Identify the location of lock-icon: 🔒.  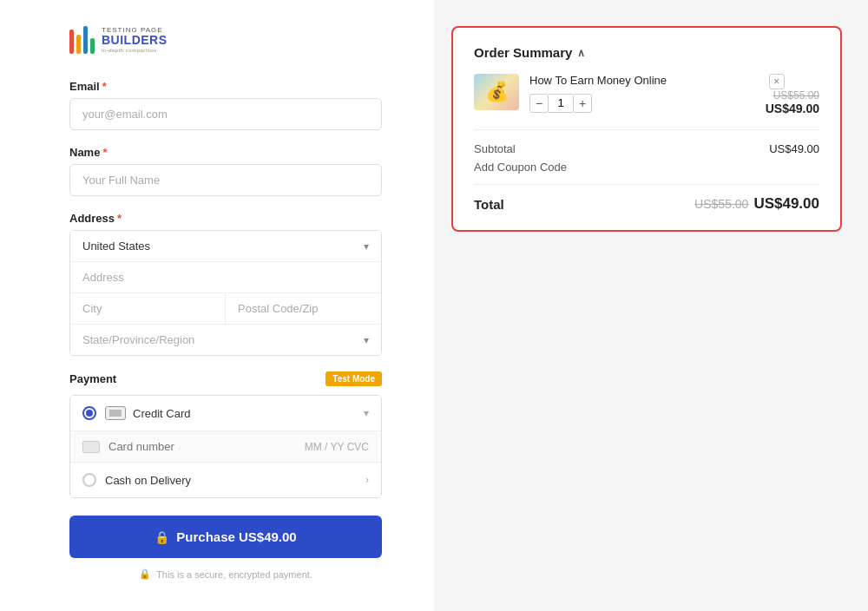
(161, 537).